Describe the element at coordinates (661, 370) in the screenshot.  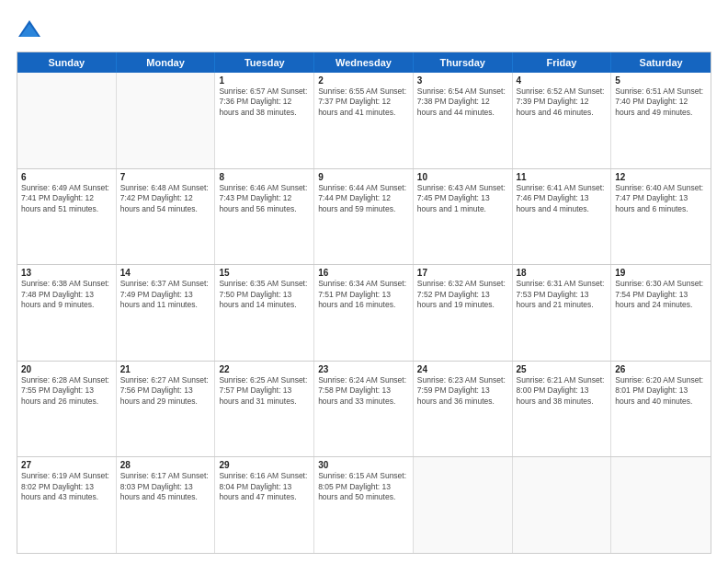
I see `day-number: 26` at that location.